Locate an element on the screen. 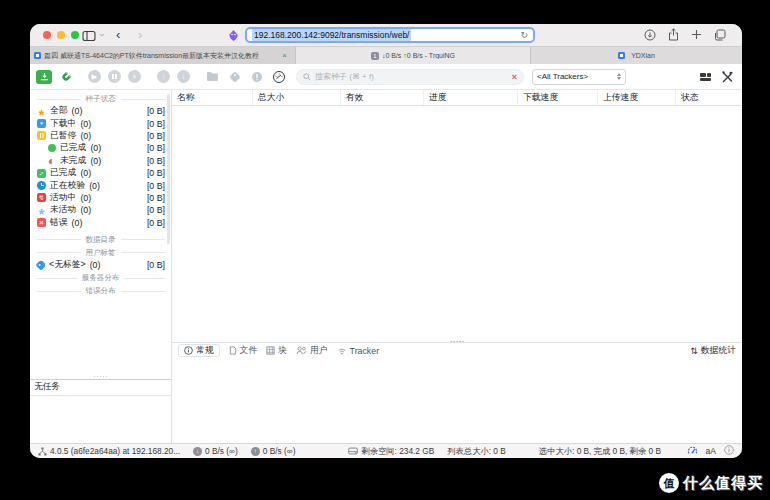 The width and height of the screenshot is (770, 500). queue-up-button: ↑ is located at coordinates (164, 76).